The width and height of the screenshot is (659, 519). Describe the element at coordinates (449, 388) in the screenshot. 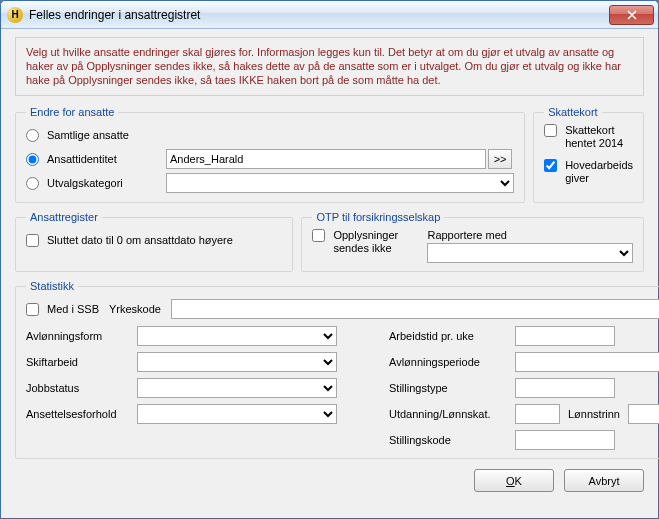

I see `label-stillingstype: Stillingstype` at that location.